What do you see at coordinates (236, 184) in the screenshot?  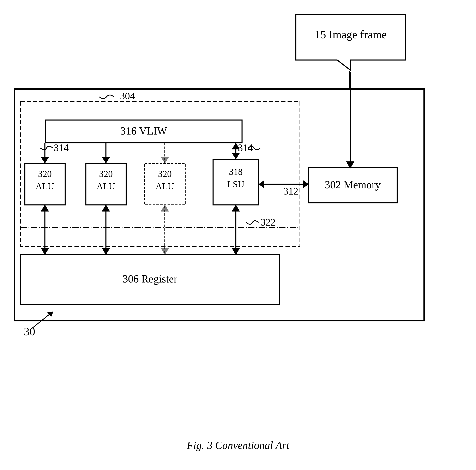 I see `lsu-label-text: LSU` at bounding box center [236, 184].